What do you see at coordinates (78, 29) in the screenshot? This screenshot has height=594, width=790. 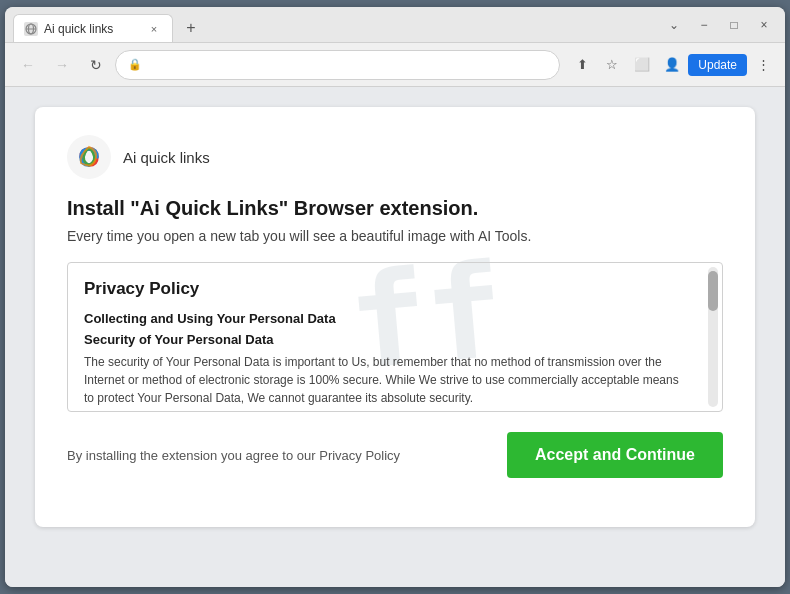 I see `tab-label: Ai quick links` at bounding box center [78, 29].